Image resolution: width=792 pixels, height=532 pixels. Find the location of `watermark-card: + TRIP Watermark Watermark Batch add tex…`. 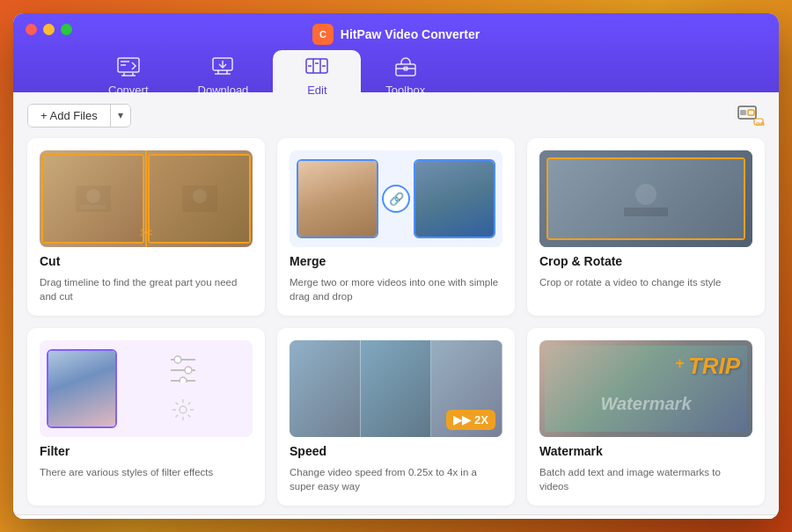

watermark-card: + TRIP Watermark Watermark Batch add tex… is located at coordinates (646, 417).